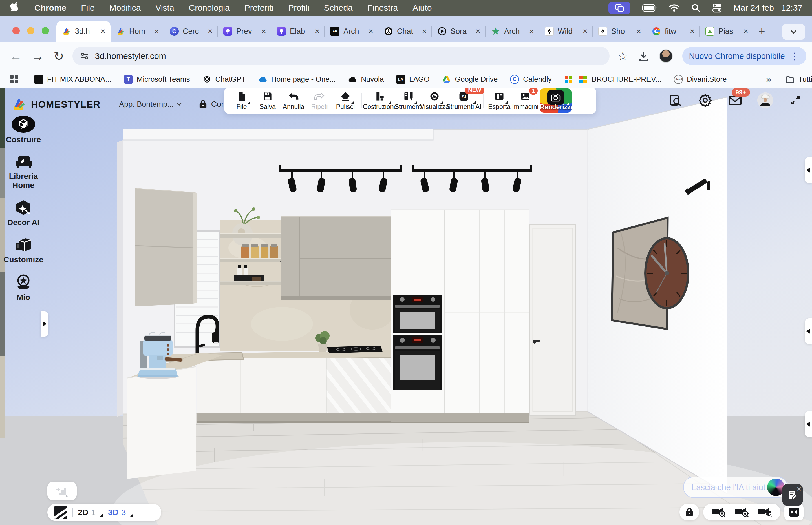 The width and height of the screenshot is (812, 525). Describe the element at coordinates (623, 56) in the screenshot. I see `bookmark-star-icon: ☆` at that location.